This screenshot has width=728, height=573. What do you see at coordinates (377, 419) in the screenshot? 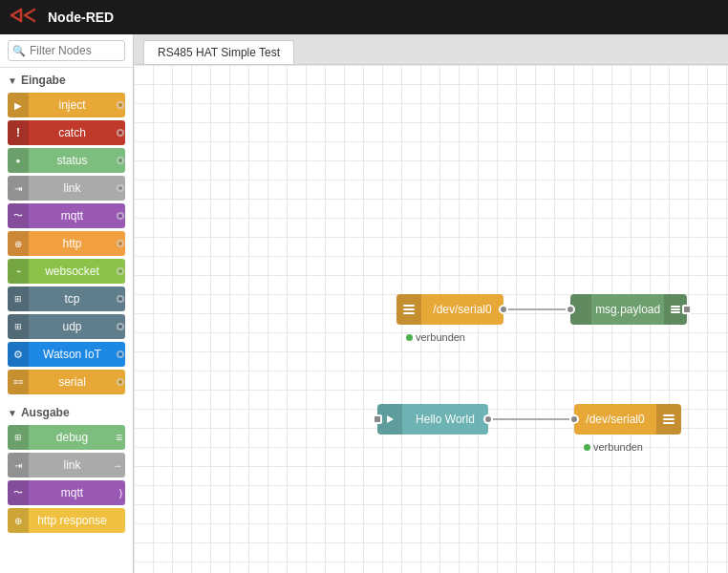
I see `canvas-node-hello-world-port-left` at bounding box center [377, 419].